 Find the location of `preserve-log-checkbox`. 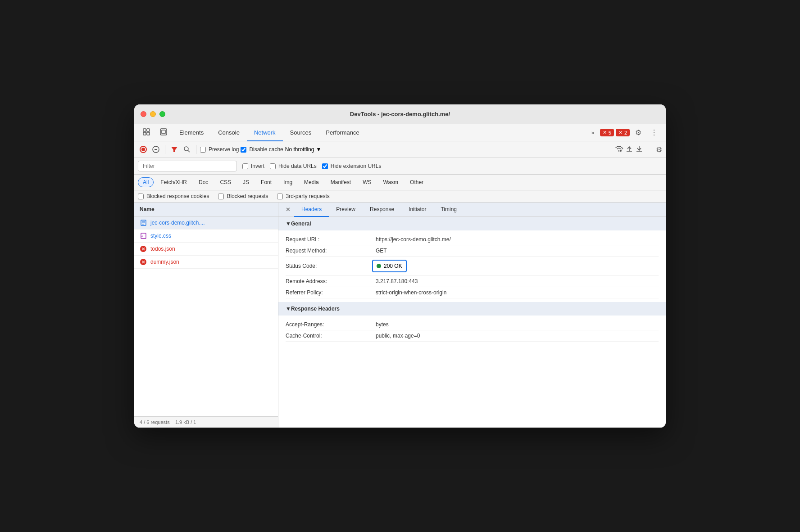

preserve-log-checkbox is located at coordinates (203, 149).